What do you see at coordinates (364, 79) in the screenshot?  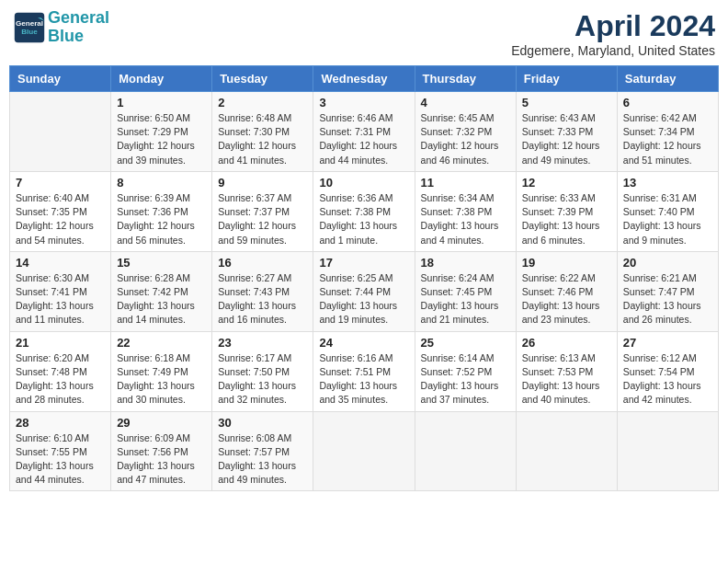 I see `weekday-header-row: SundayMondayTuesdayWednesdayThursdayFrid…` at bounding box center [364, 79].